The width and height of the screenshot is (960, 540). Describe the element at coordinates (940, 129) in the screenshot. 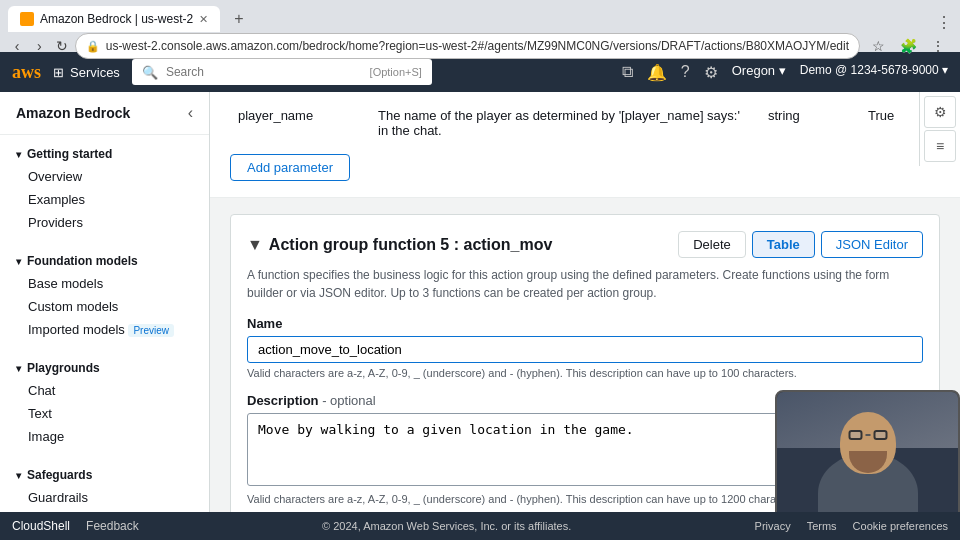

I see `right-side-icons: ⚙ ≡` at that location.